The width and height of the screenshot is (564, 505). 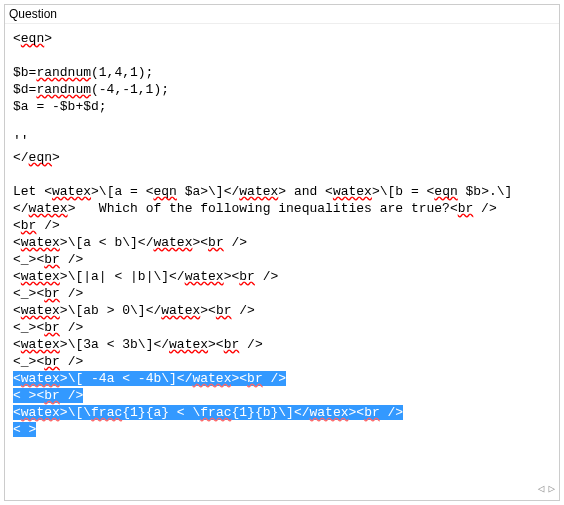 What do you see at coordinates (282, 378) in the screenshot?
I see `code-line: <watex>\[ -4a < -4b\]</watex><br />` at bounding box center [282, 378].